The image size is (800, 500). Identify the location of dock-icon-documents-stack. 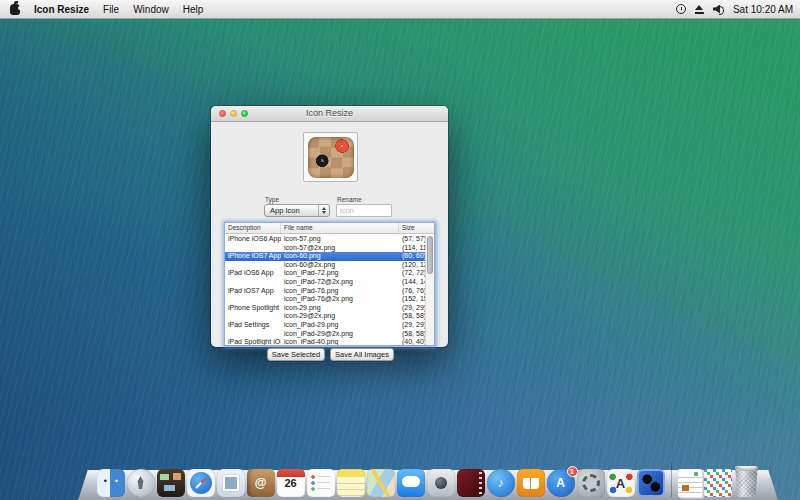
(690, 483).